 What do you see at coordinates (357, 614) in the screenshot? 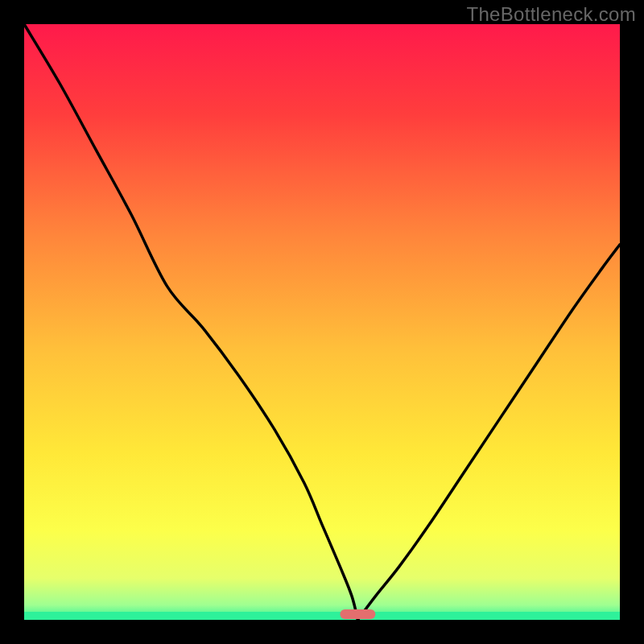
I see `optimal-point-marker` at bounding box center [357, 614].